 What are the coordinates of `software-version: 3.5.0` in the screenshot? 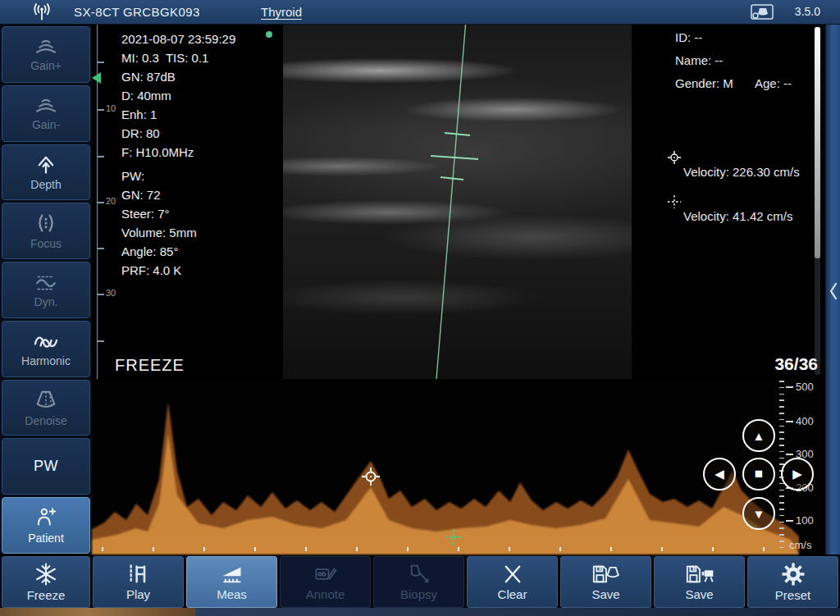 It's located at (807, 11).